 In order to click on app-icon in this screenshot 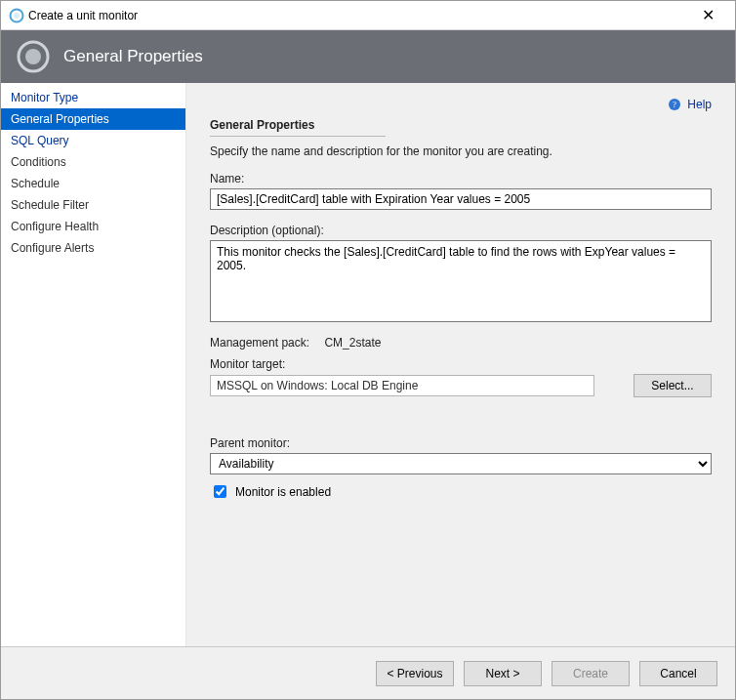, I will do `click(17, 16)`.